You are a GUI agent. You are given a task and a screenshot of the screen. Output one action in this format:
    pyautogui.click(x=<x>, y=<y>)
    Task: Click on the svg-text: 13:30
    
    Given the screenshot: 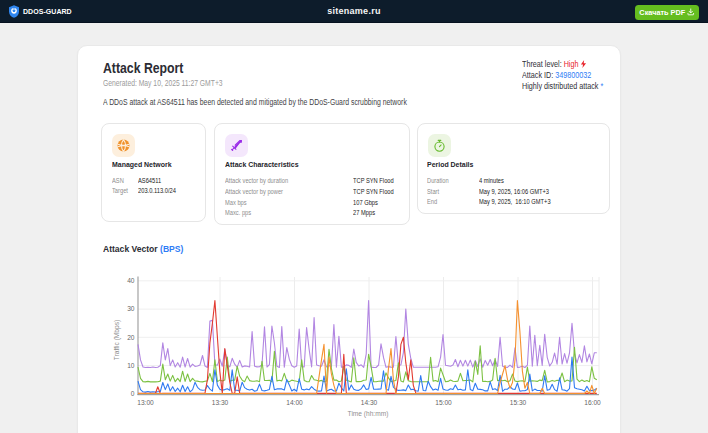 What is the action you would take?
    pyautogui.click(x=220, y=402)
    